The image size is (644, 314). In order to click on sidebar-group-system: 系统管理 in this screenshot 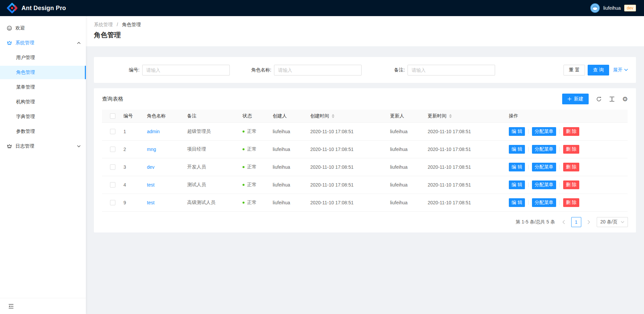, I will do `click(43, 43)`.